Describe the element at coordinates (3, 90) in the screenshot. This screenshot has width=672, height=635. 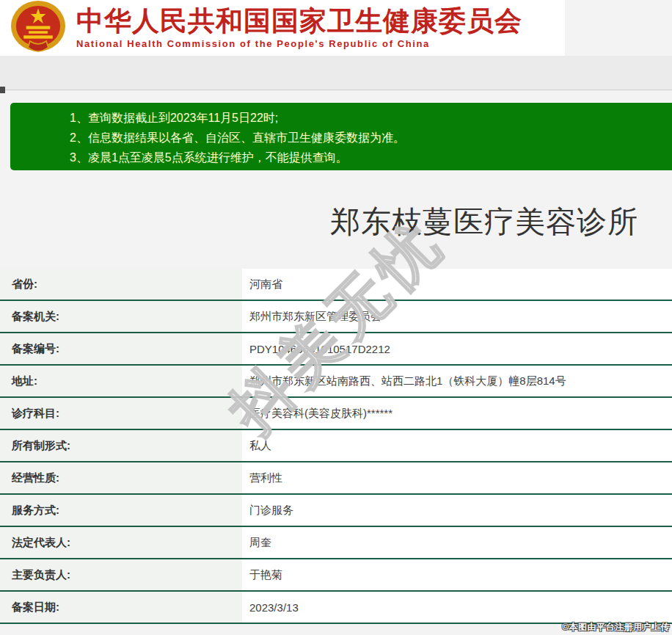
I see `left-edge-notch` at that location.